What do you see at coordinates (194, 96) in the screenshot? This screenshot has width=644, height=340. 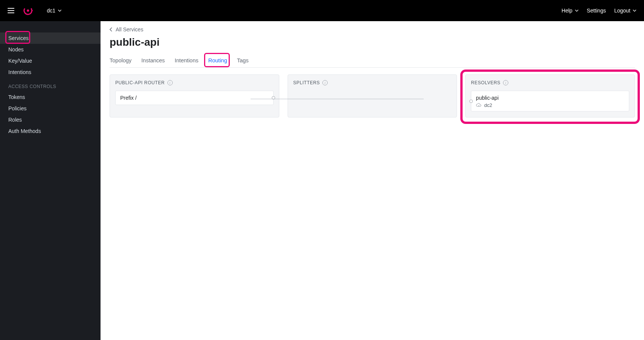 I see `router-panel: PUBLIC-API ROUTER i Prefix /` at bounding box center [194, 96].